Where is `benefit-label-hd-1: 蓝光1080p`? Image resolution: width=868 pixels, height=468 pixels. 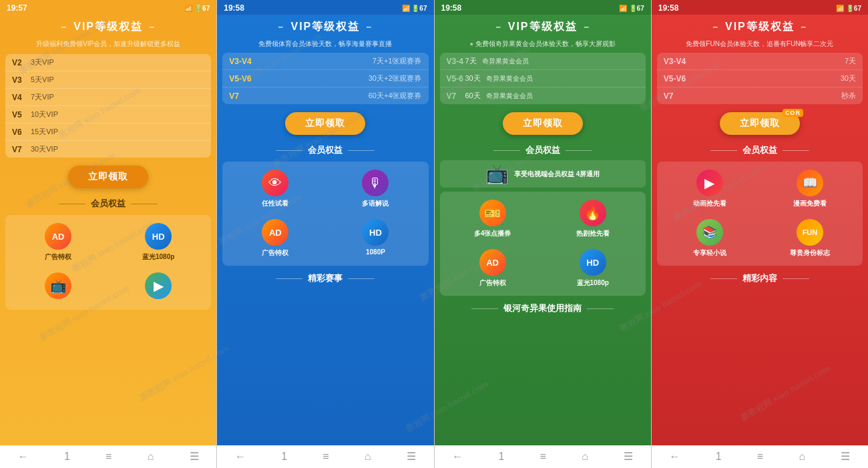
benefit-label-hd-1: 蓝光1080p is located at coordinates (158, 257).